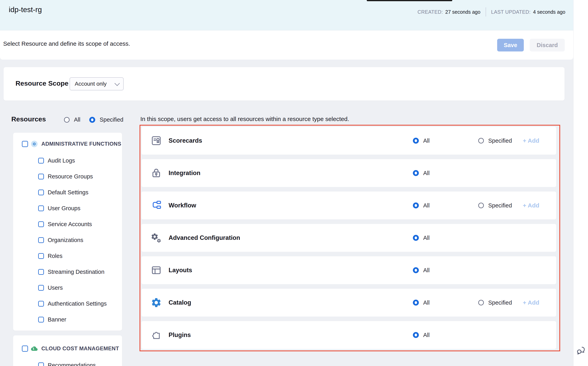 This screenshot has width=588, height=366. What do you see at coordinates (25, 10) in the screenshot?
I see `page-title: idp-test-rg` at bounding box center [25, 10].